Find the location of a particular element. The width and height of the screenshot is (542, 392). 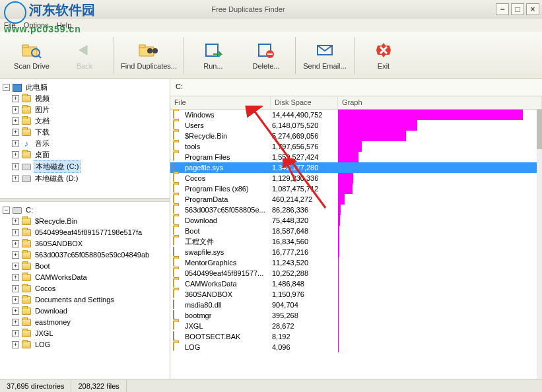

send-email-button: Send Email... is located at coordinates (325, 55).